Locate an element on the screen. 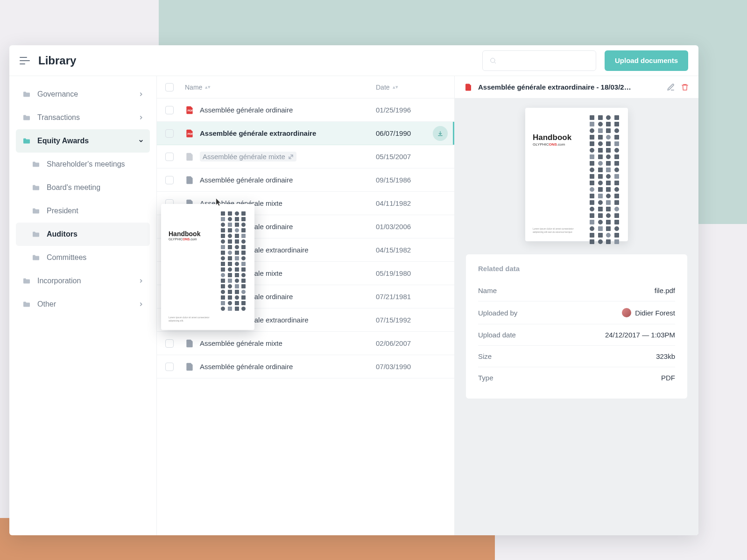 This screenshot has width=747, height=560. svg-text: PDF is located at coordinates (190, 134).